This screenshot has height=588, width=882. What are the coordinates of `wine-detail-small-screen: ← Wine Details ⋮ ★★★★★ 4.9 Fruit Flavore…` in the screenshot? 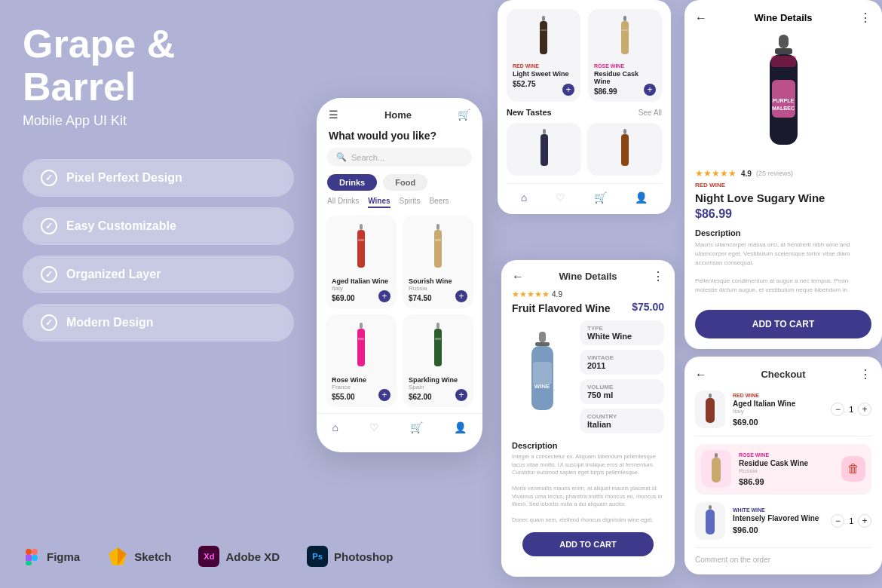 It's located at (588, 418).